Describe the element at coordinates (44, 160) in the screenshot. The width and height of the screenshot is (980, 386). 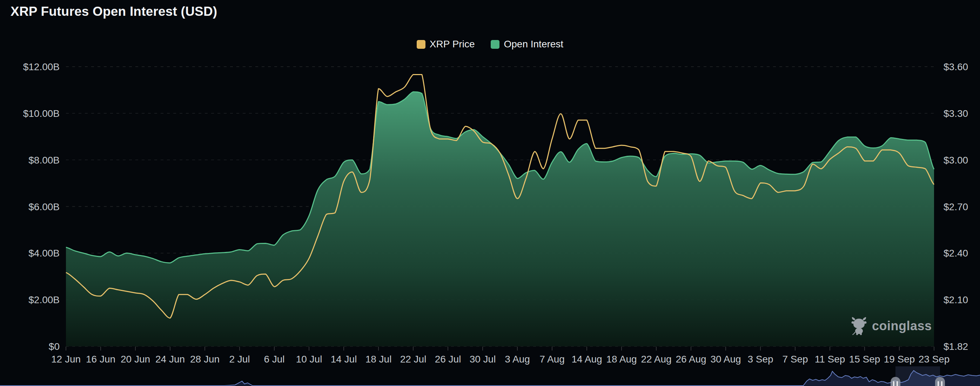
I see `y-axis-label-left: $8.00B` at that location.